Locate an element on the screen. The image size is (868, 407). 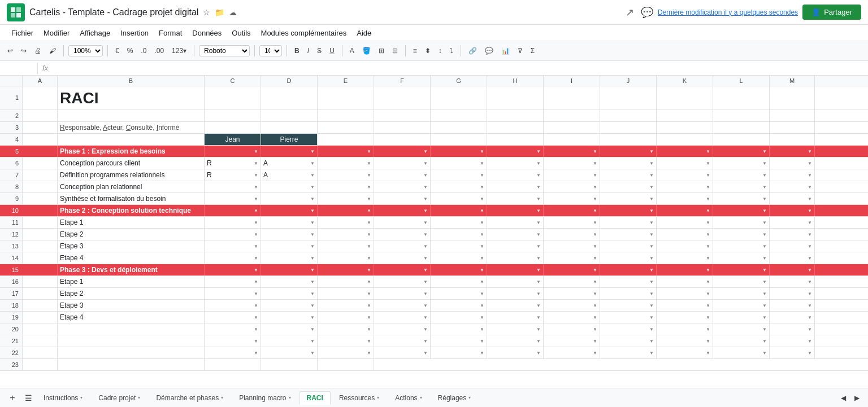
cell-d7: A ▼ is located at coordinates (289, 175).